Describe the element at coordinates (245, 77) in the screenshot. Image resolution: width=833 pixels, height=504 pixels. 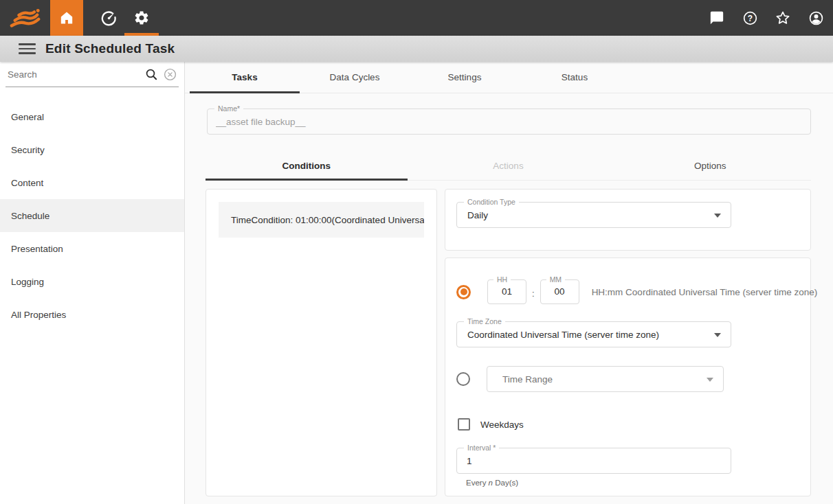
I see `tab-tasks: Tasks` at that location.